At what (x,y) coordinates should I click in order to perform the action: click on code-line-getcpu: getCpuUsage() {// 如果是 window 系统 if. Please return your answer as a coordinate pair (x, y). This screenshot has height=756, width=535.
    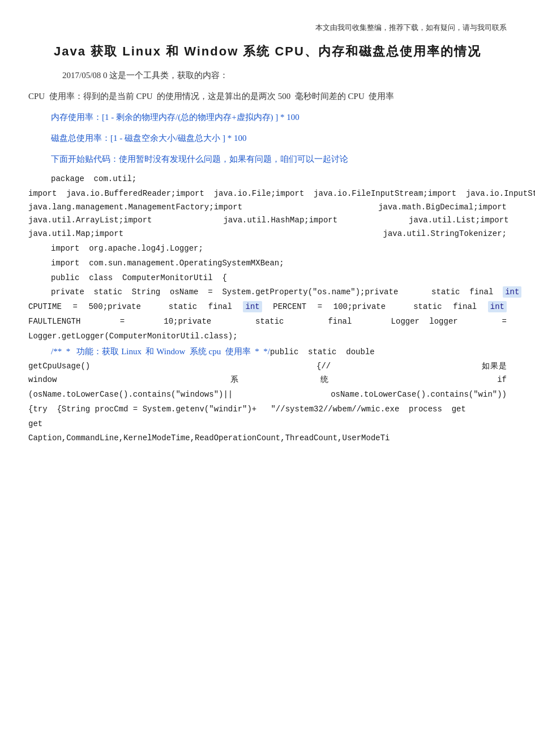
    Looking at the image, I should click on (267, 373).